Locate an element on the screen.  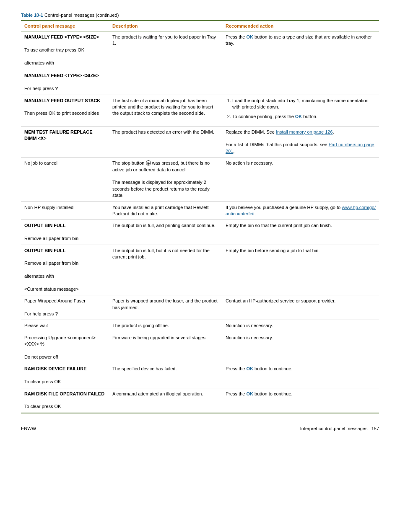
action-text-2: For a list of DIMMs that this product su… is located at coordinates (301, 148).